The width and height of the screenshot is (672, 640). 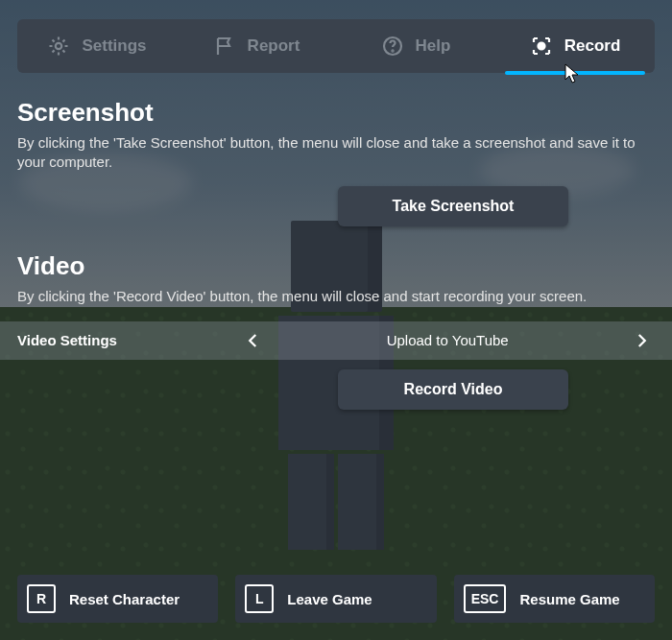 What do you see at coordinates (117, 599) in the screenshot?
I see `reset-character-button: R Reset Character` at bounding box center [117, 599].